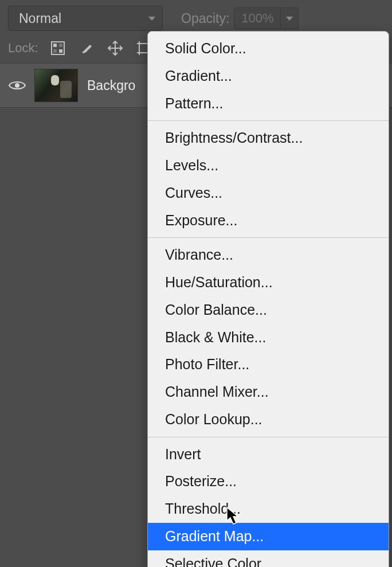 Image resolution: width=392 pixels, height=567 pixels. I want to click on menu-item-photo-filter: Photo Filter..., so click(268, 365).